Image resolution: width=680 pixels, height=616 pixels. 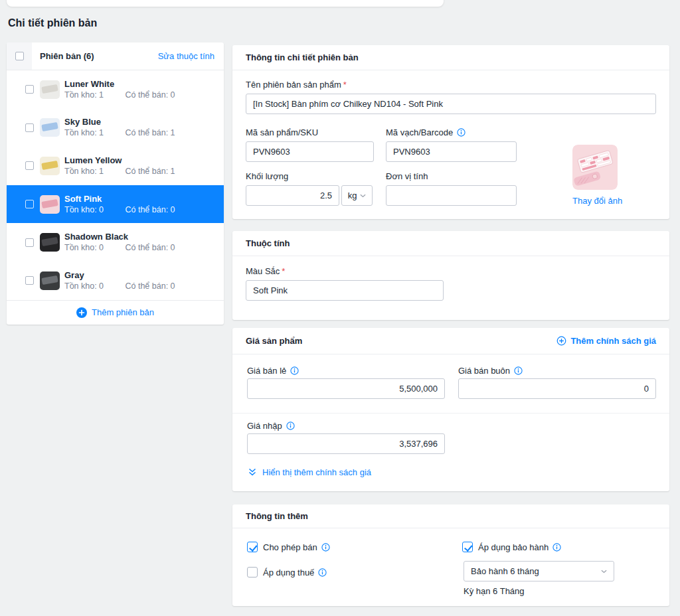 I want to click on variant-name-label: Tên phiên bản sản phẩm*, so click(x=451, y=85).